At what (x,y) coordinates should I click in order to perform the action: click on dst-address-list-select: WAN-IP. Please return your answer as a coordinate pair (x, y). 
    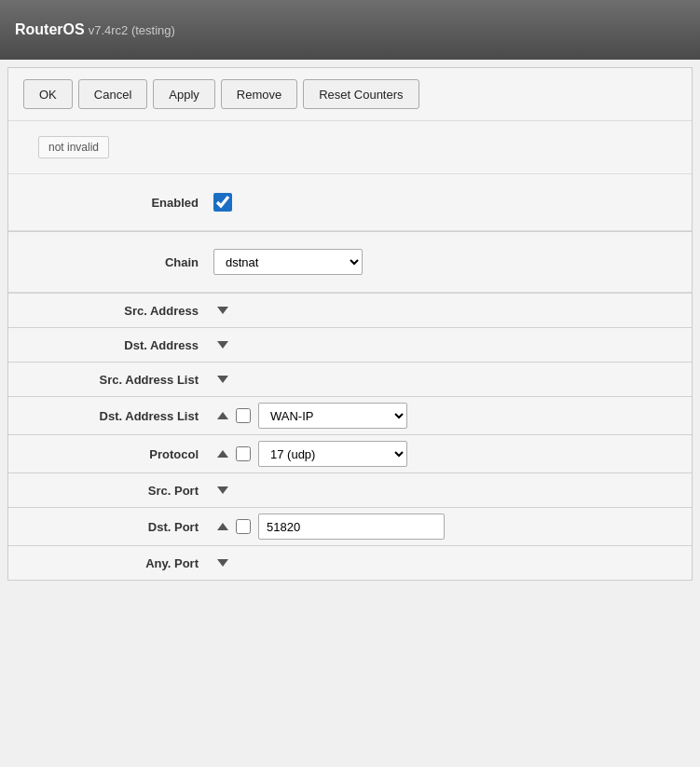
    Looking at the image, I should click on (333, 416).